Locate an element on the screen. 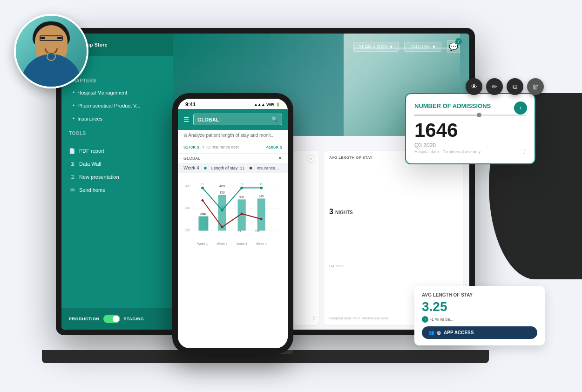 The height and width of the screenshot is (392, 582). send-icon: ✉ is located at coordinates (72, 190).